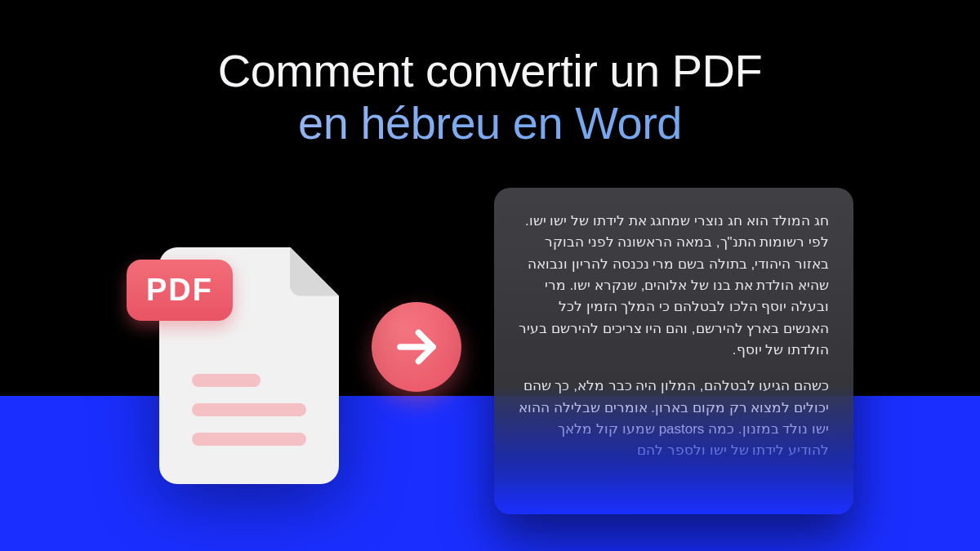 Image resolution: width=980 pixels, height=551 pixels. What do you see at coordinates (674, 418) in the screenshot?
I see `hebrew-paragraph: כשהם הגיעו לבטלהם, המלון היה כבר מלא, כך…` at bounding box center [674, 418].